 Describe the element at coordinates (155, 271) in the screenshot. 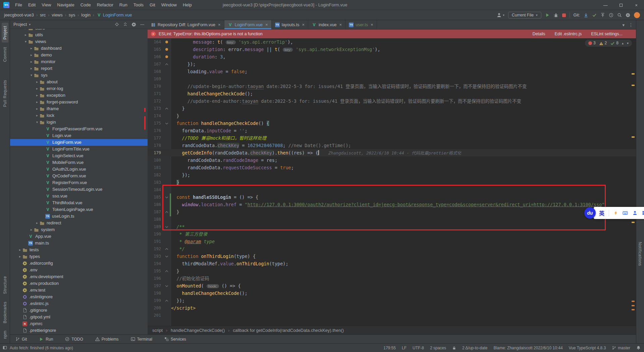

I see `line-number: 195` at that location.